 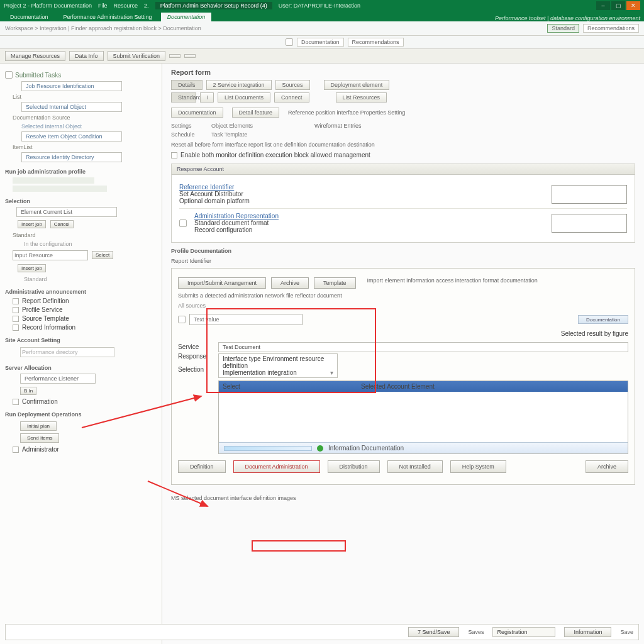 I want to click on fl-service: Service, so click(x=196, y=347).